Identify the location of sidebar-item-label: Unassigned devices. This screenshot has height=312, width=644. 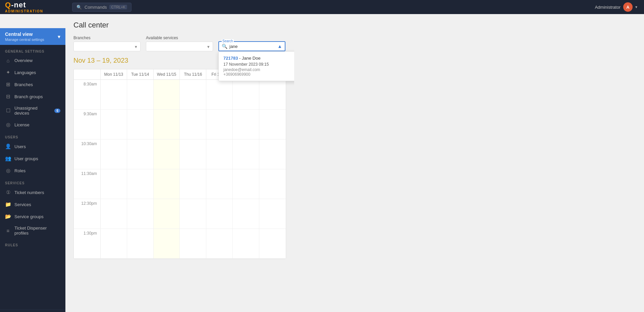
(33, 111).